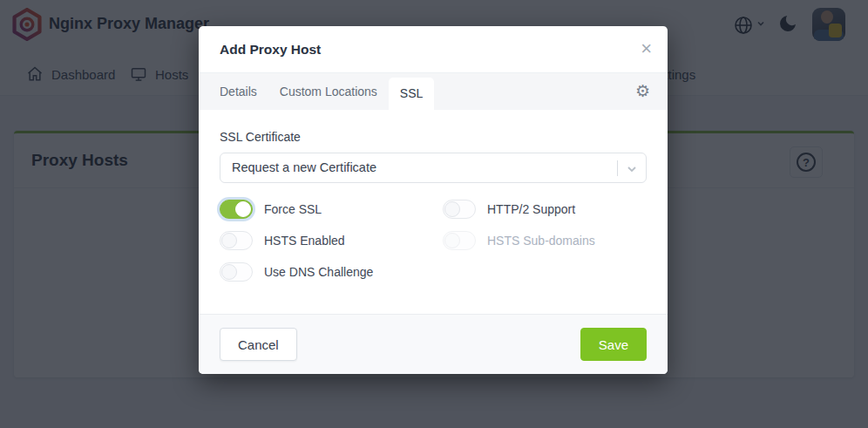 The height and width of the screenshot is (428, 868). I want to click on close-icon: ×, so click(647, 49).